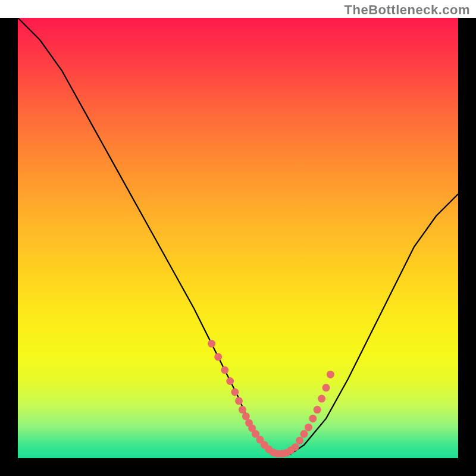 Image resolution: width=476 pixels, height=476 pixels. I want to click on highlight-dots-bottom, so click(282, 450).